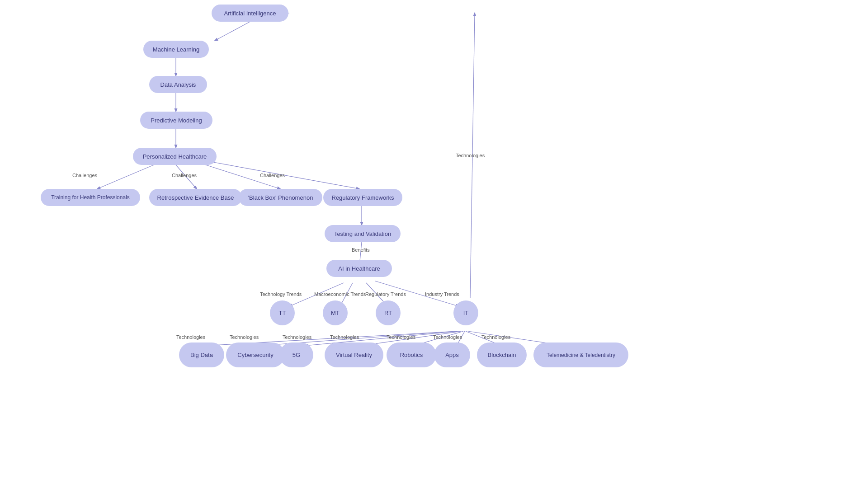 The height and width of the screenshot is (488, 868). What do you see at coordinates (195, 197) in the screenshot?
I see `node-retro: Retrospective Evidence Base` at bounding box center [195, 197].